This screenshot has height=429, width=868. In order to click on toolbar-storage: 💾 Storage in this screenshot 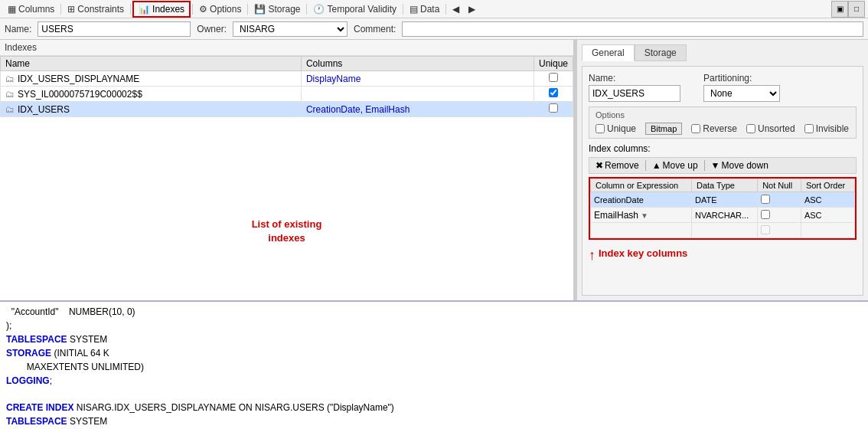, I will do `click(277, 9)`.